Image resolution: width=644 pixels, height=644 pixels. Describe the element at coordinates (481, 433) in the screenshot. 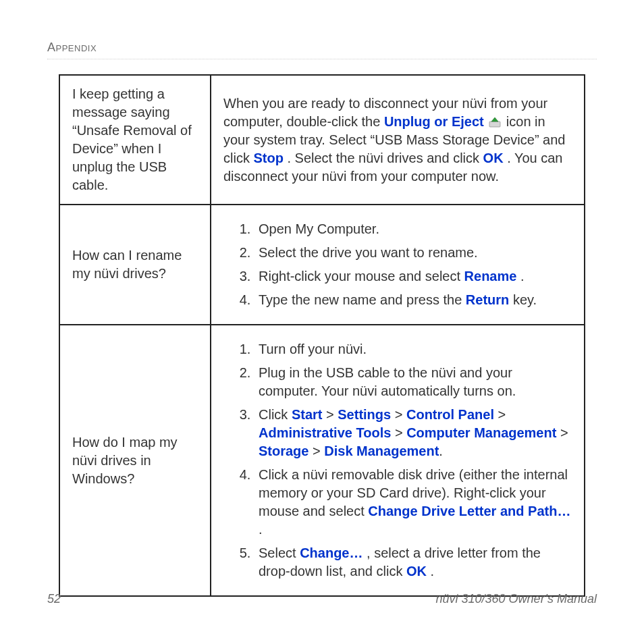

I see `path-computer-management: Computer Management` at that location.